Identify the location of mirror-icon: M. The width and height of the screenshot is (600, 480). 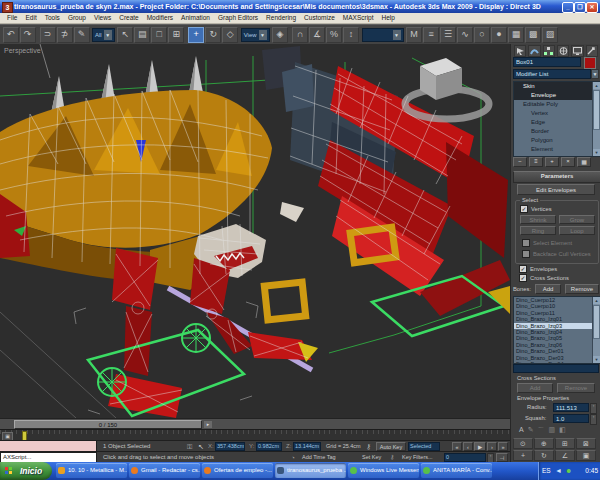
(414, 35).